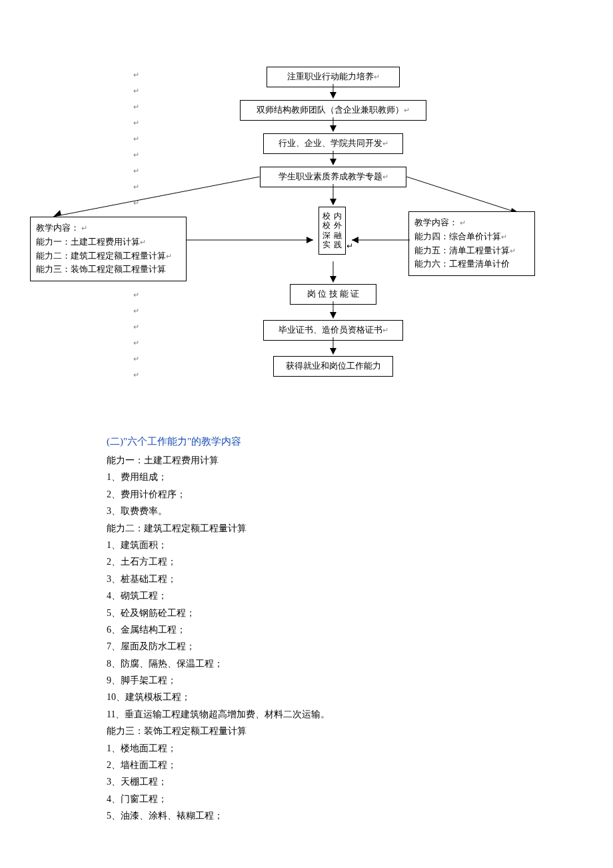 Image resolution: width=613 pixels, height=868 pixels. What do you see at coordinates (306, 562) in the screenshot?
I see `list-item: 2、土石方工程；` at bounding box center [306, 562].